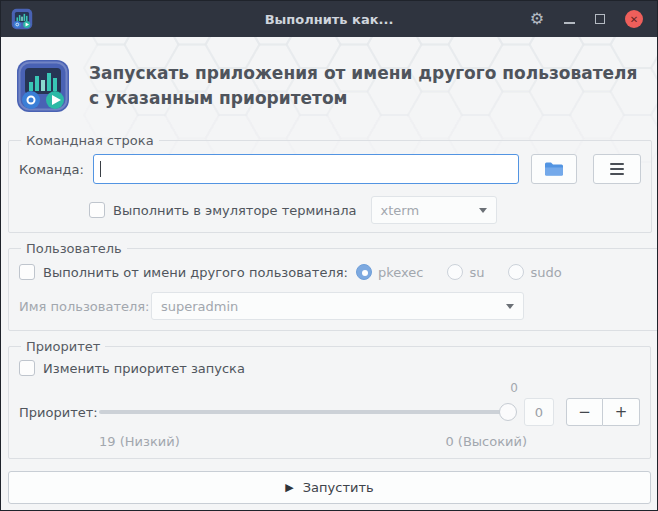  Describe the element at coordinates (289, 488) in the screenshot. I see `play-icon: ▶` at that location.